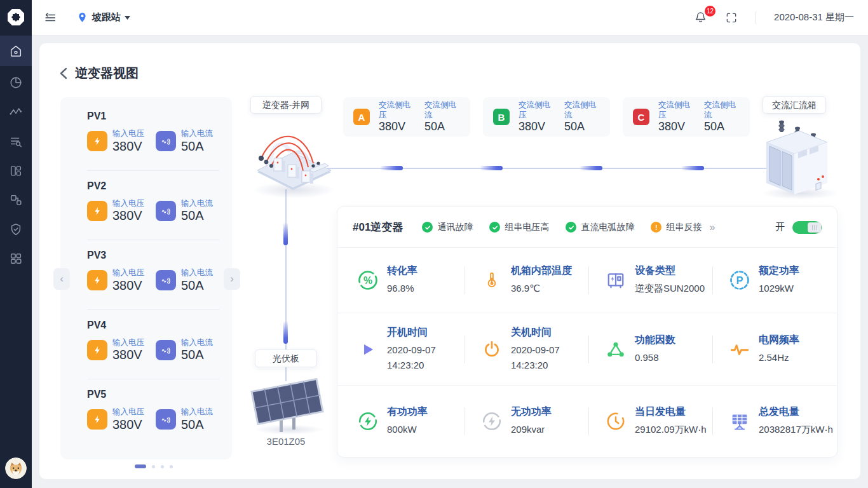  Describe the element at coordinates (153, 116) in the screenshot. I see `pv-name: PV1` at that location.